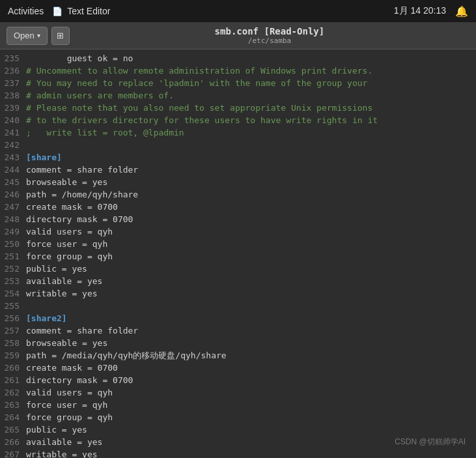 The image size is (476, 458). Describe the element at coordinates (27, 36) in the screenshot. I see `open-button: Open ▾` at that location.